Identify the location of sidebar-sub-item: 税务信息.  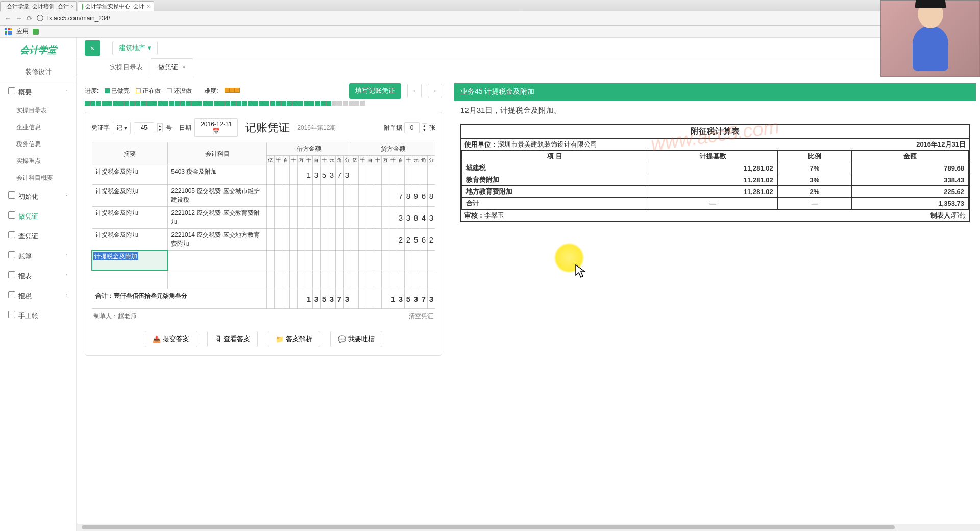
(38, 144).